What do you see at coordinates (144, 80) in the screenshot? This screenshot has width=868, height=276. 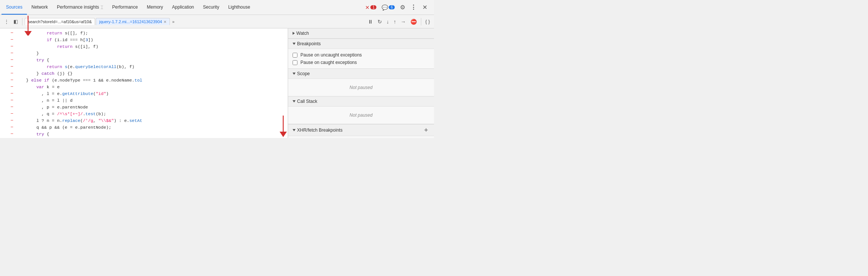 I see `code-line: − } else if (e.nodeType === 1 && e.nodeN…` at bounding box center [144, 80].